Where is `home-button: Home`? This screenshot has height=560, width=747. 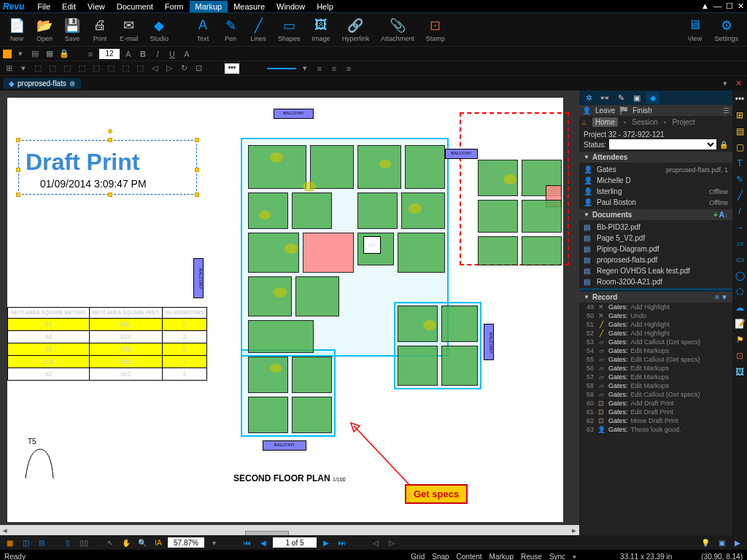
home-button: Home is located at coordinates (605, 122).